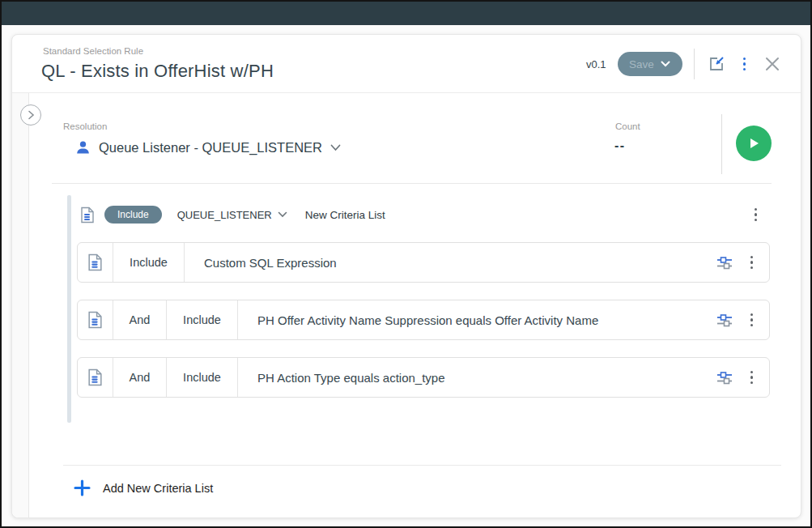 This screenshot has height=528, width=812. What do you see at coordinates (225, 215) in the screenshot?
I see `group-audience-value: QUEUE_LISTENER` at bounding box center [225, 215].